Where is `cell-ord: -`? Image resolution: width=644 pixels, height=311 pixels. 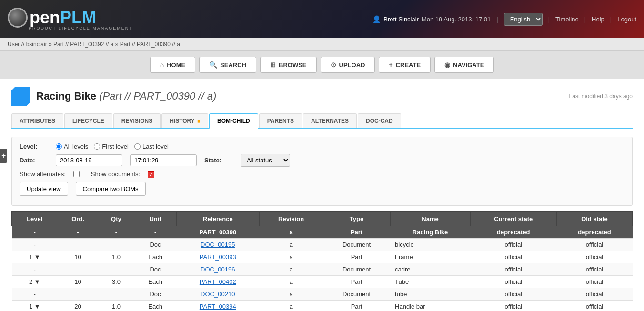
cell-ord: - is located at coordinates (78, 232).